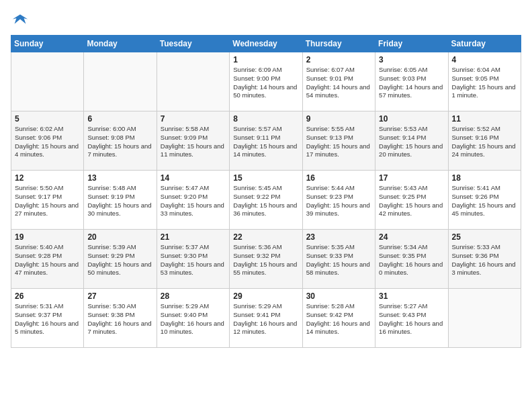  What do you see at coordinates (485, 142) in the screenshot?
I see `day-content: Sunrise: 5:52 AMSunset: 9:16 PMDaylight:…` at bounding box center [485, 142].